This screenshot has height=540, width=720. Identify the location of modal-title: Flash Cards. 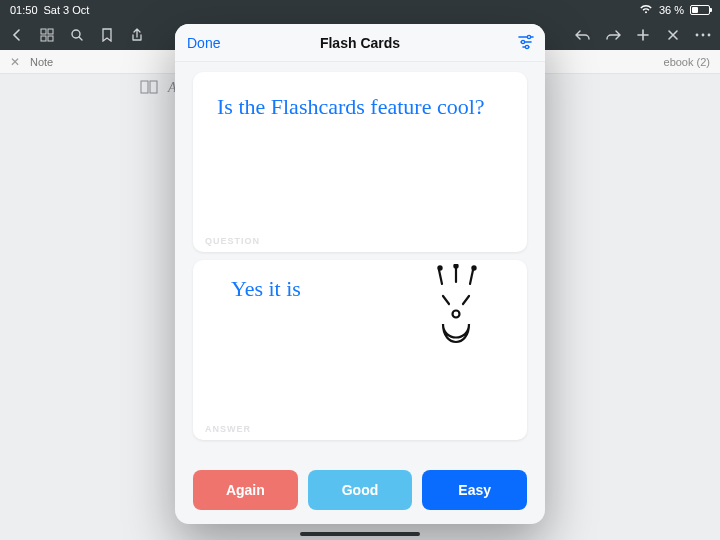
(360, 43).